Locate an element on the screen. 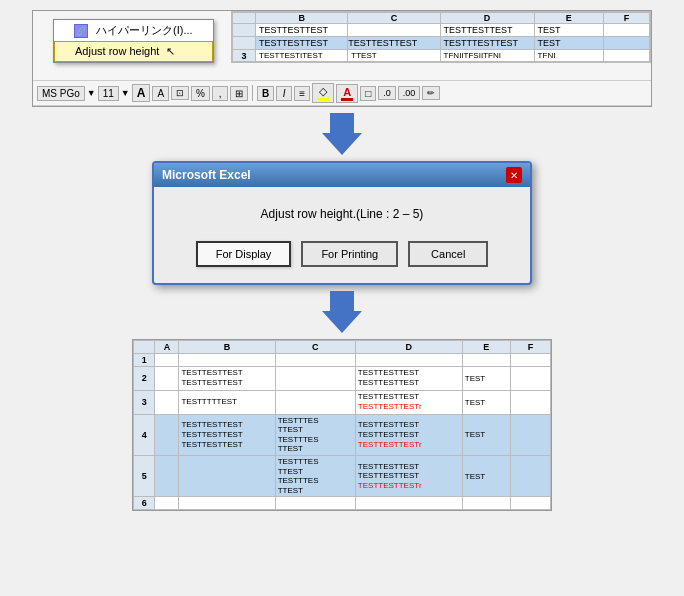 The height and width of the screenshot is (596, 684). row-num-3: 3 is located at coordinates (144, 402).